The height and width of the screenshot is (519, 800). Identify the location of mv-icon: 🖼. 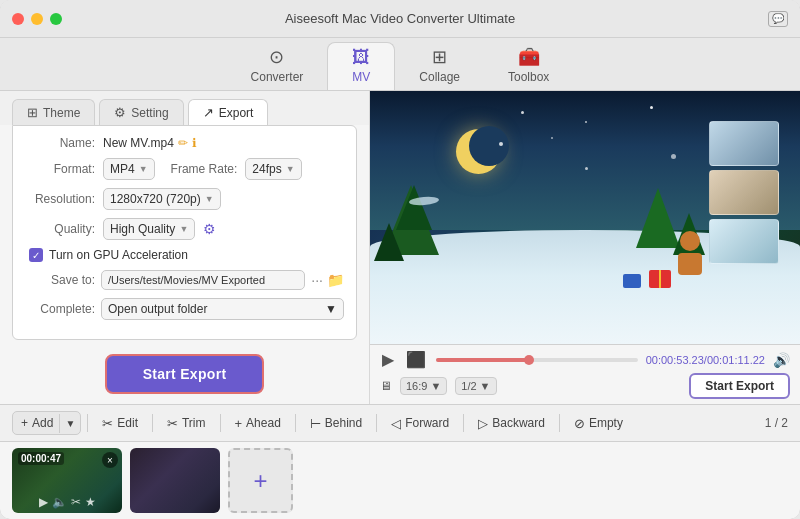
(361, 58).